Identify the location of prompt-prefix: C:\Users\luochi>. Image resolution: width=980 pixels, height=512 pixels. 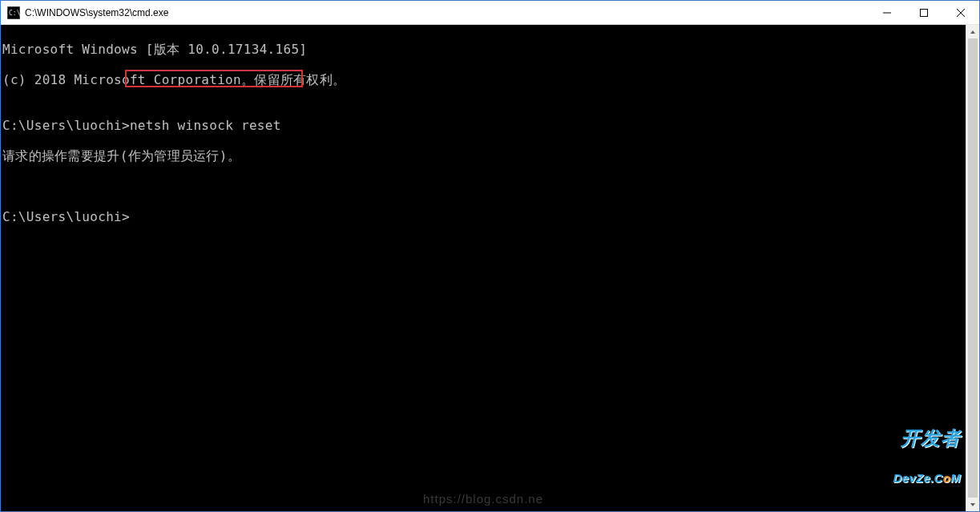
(66, 125).